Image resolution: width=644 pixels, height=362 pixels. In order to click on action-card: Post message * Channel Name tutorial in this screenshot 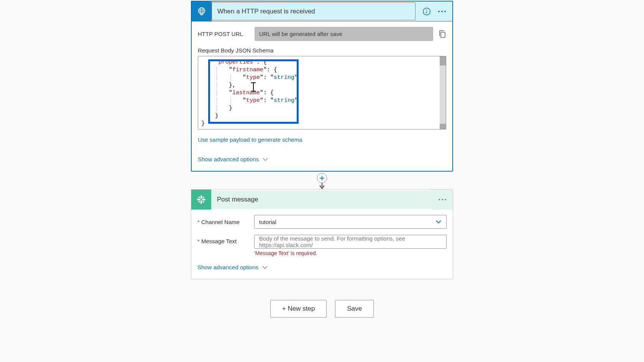, I will do `click(322, 234)`.